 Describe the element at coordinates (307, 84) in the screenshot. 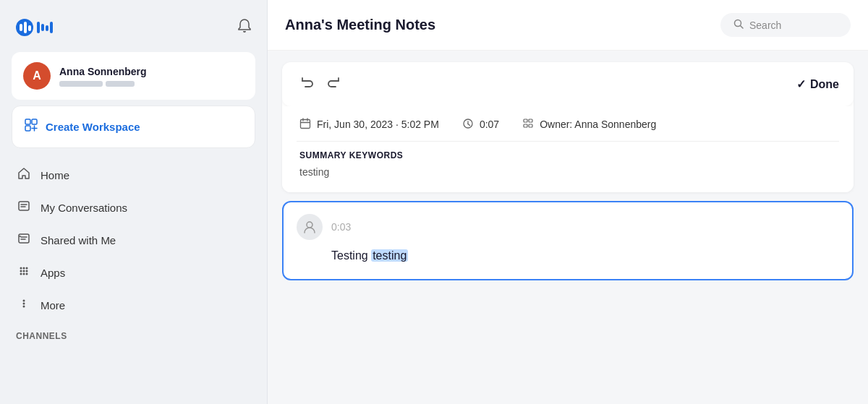

I see `undo-button` at that location.